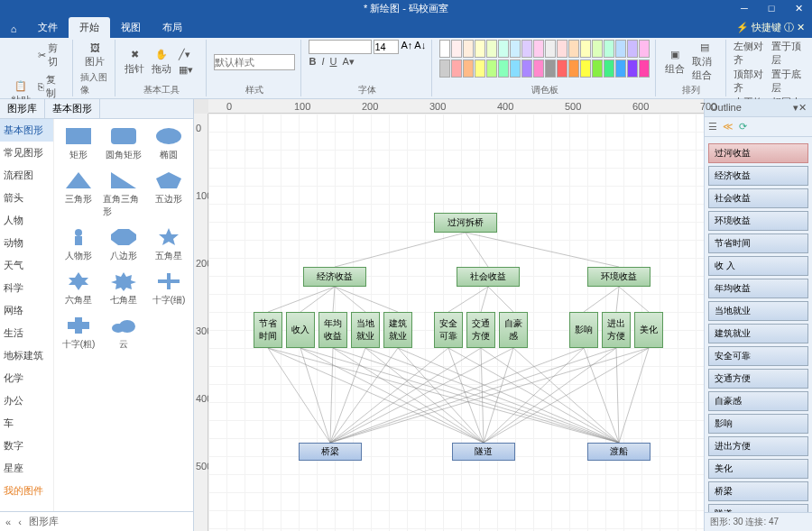  What do you see at coordinates (758, 266) in the screenshot?
I see `outline-item: 收 入` at bounding box center [758, 266].